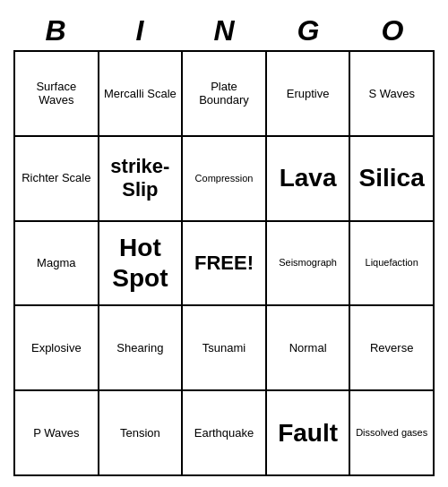 The image size is (448, 487). What do you see at coordinates (57, 95) in the screenshot?
I see `bingo-cell-0: Surface Waves` at bounding box center [57, 95].